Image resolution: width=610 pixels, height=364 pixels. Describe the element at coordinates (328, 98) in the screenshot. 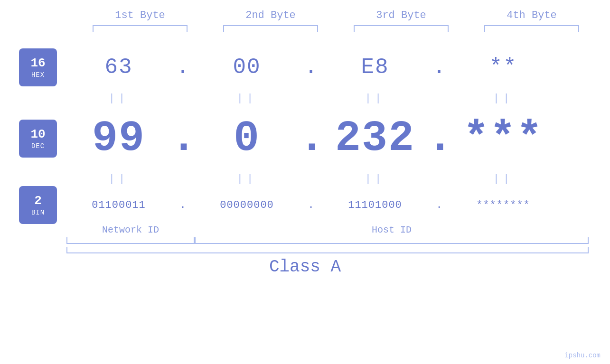

I see `eq-row-1: || || || ||` at that location.